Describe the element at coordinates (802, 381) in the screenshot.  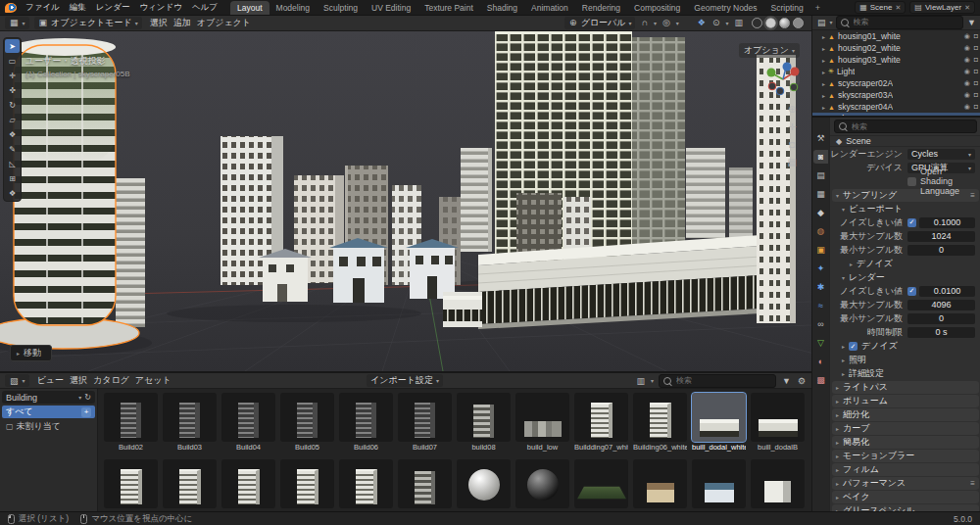
I see `settings-gear-icon: ⚙` at that location.